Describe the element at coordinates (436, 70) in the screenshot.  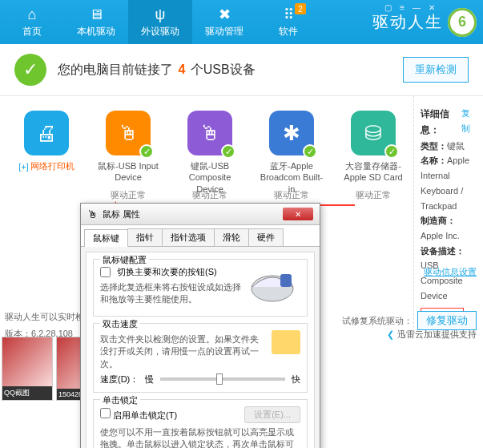
I see `rescan-button: 重新检测` at that location.